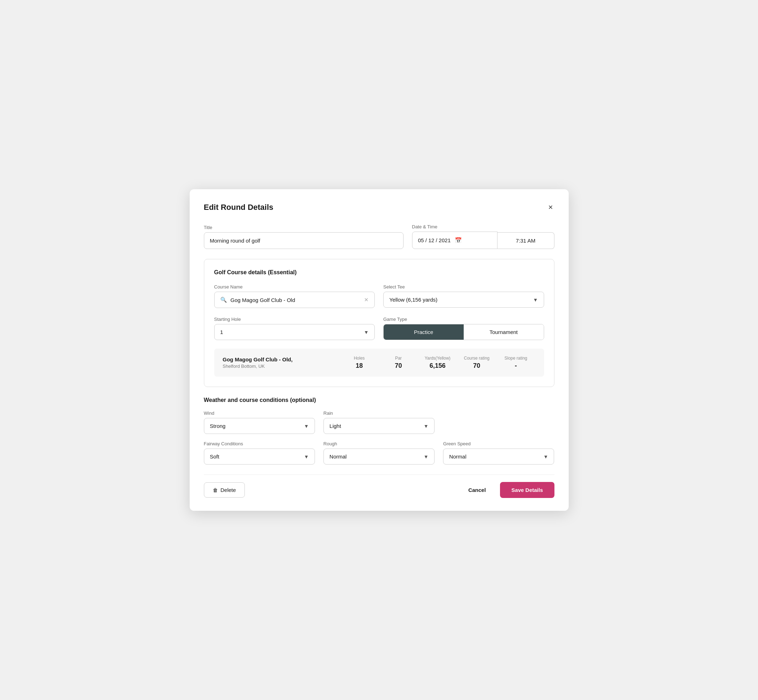 The width and height of the screenshot is (758, 700). What do you see at coordinates (239, 208) in the screenshot?
I see `modal-title: Edit Round Details` at bounding box center [239, 208].